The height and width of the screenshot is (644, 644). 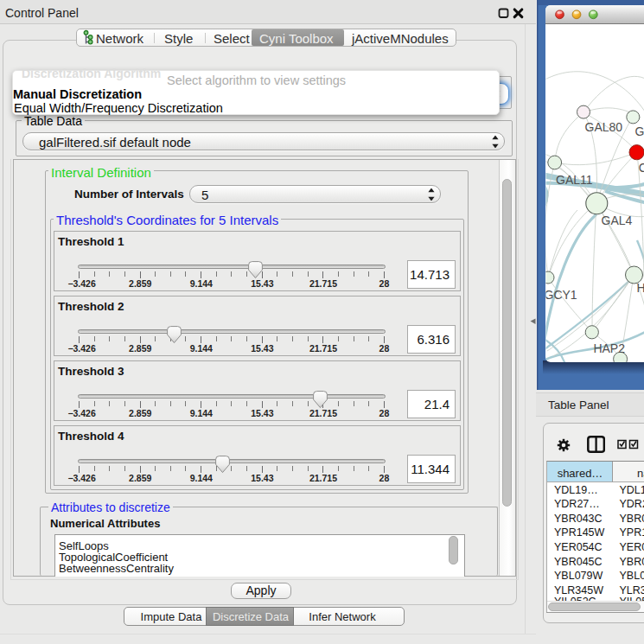 What do you see at coordinates (640, 131) in the screenshot?
I see `svg-text: GA` at bounding box center [640, 131].